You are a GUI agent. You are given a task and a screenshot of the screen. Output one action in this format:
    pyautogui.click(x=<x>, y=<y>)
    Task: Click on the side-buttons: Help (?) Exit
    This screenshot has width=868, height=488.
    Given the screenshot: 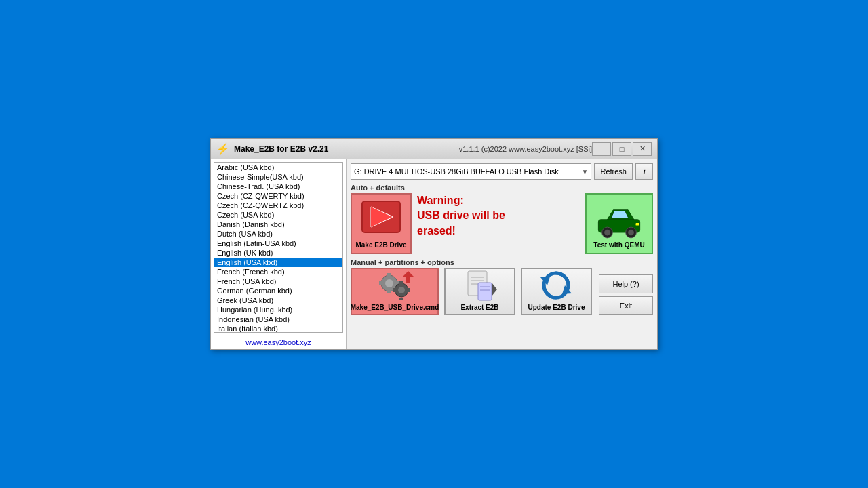 What is the action you would take?
    pyautogui.click(x=626, y=295)
    